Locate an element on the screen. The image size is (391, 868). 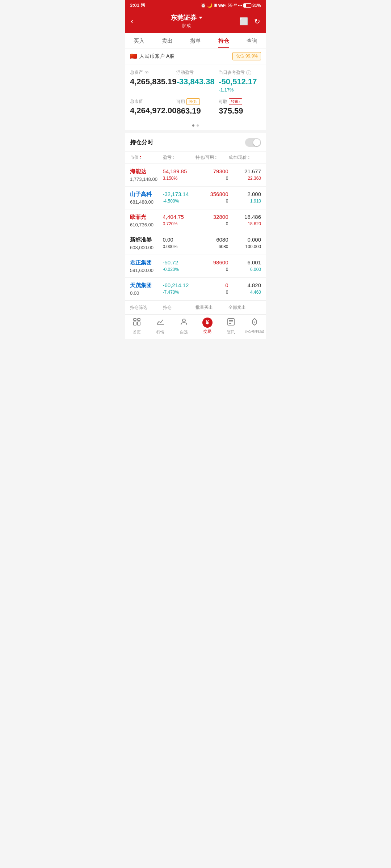
usable-tag: 国债› is located at coordinates (193, 102).